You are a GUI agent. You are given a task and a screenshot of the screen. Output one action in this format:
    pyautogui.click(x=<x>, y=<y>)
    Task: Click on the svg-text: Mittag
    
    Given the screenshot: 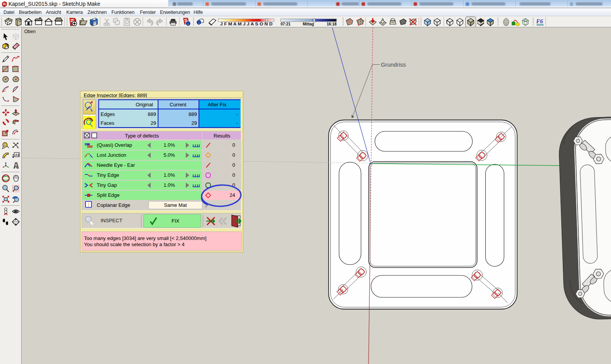 What is the action you would take?
    pyautogui.click(x=308, y=24)
    